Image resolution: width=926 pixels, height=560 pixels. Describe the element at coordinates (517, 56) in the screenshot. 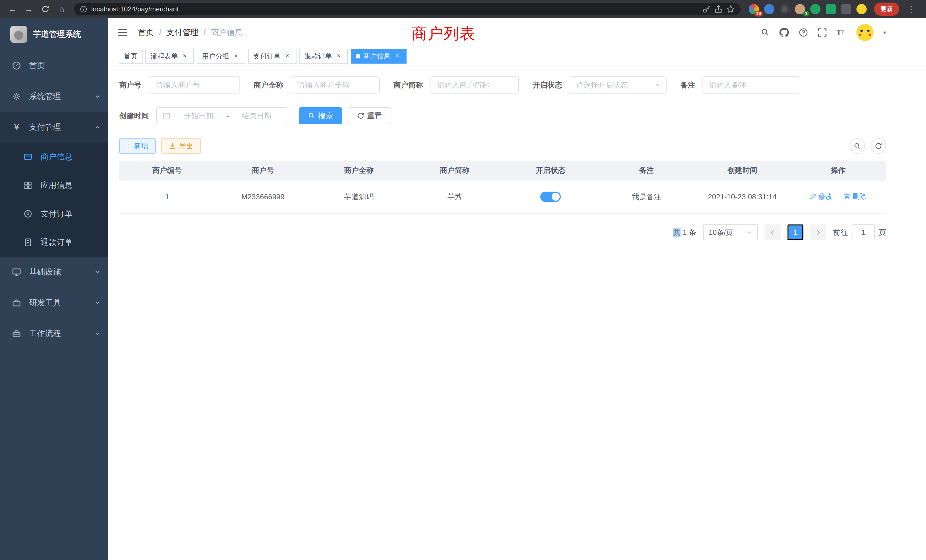

I see `tabs-bar: 首页 流程表单 × 用户分组 × 支付订单 × 退款订单 ×` at that location.